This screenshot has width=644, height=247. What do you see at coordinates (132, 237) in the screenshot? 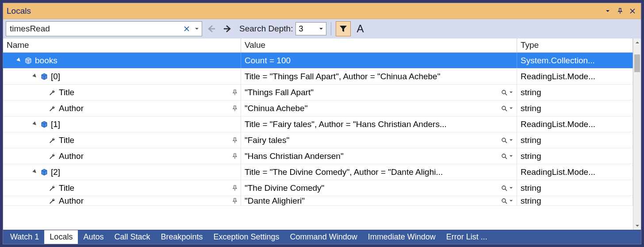
I see `tab-call-stack: Call Stack` at bounding box center [132, 237].